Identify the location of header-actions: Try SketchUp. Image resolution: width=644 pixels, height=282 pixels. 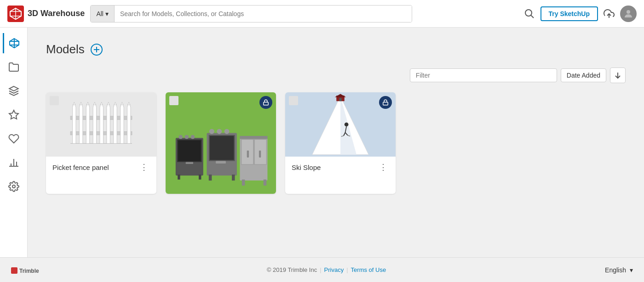
(581, 14).